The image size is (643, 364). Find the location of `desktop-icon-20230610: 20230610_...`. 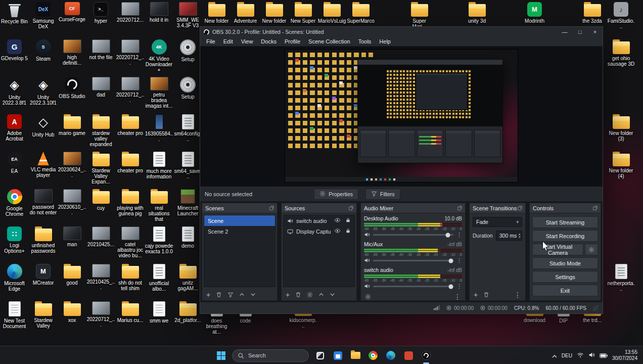

desktop-icon-20230610: 20230610_... is located at coordinates (72, 202).